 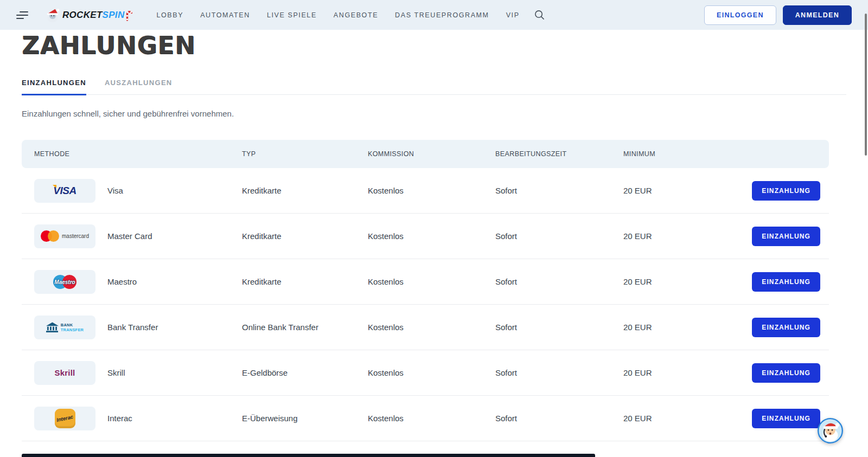 I want to click on signup-button: ANMELDEN, so click(x=817, y=15).